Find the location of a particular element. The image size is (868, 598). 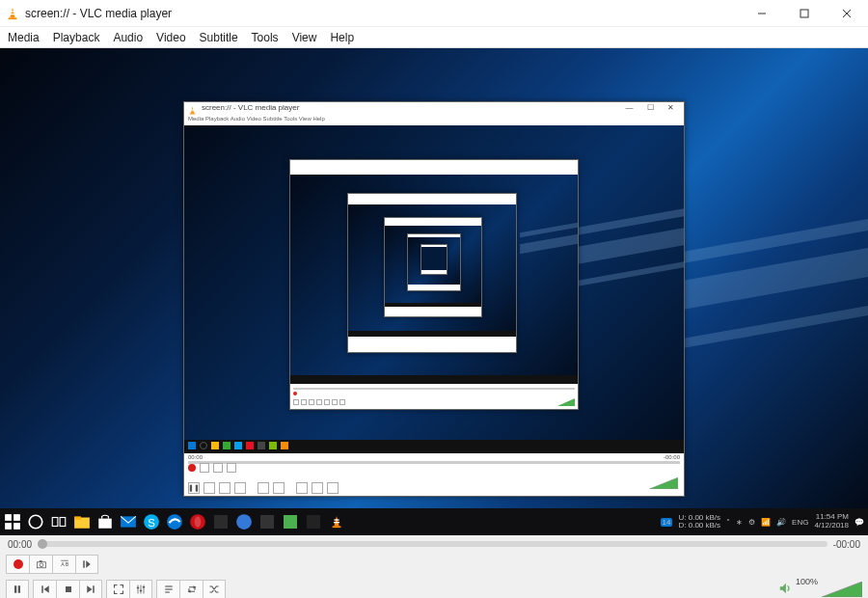

loop-ab-button: AB is located at coordinates (64, 564).